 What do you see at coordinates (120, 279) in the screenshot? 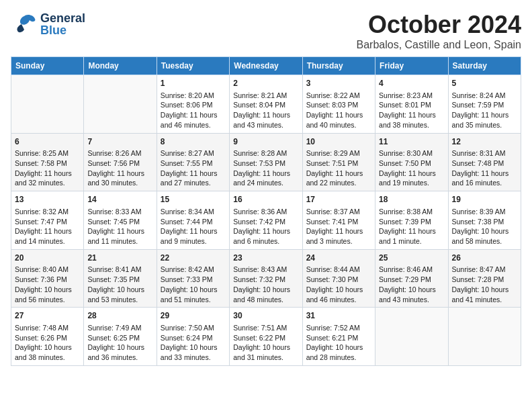
I see `day-info: Sunset: 7:35 PM` at bounding box center [120, 279].